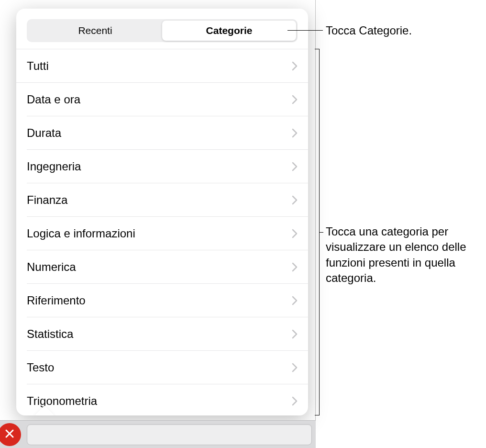 The height and width of the screenshot is (448, 486). What do you see at coordinates (317, 232) in the screenshot?
I see `callout-bracket` at bounding box center [317, 232].